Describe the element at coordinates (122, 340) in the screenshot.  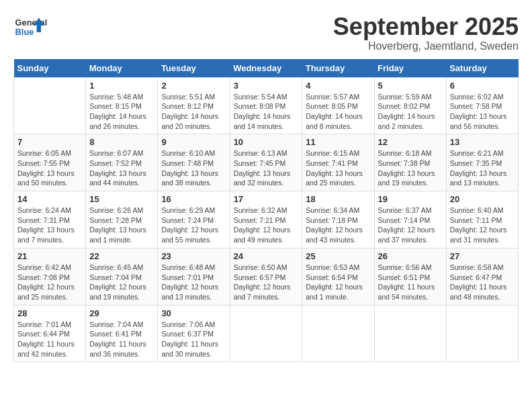
I see `day-detail: Sunrise: 7:04 AM Sunset: 6:41 PM Dayligh…` at that location.